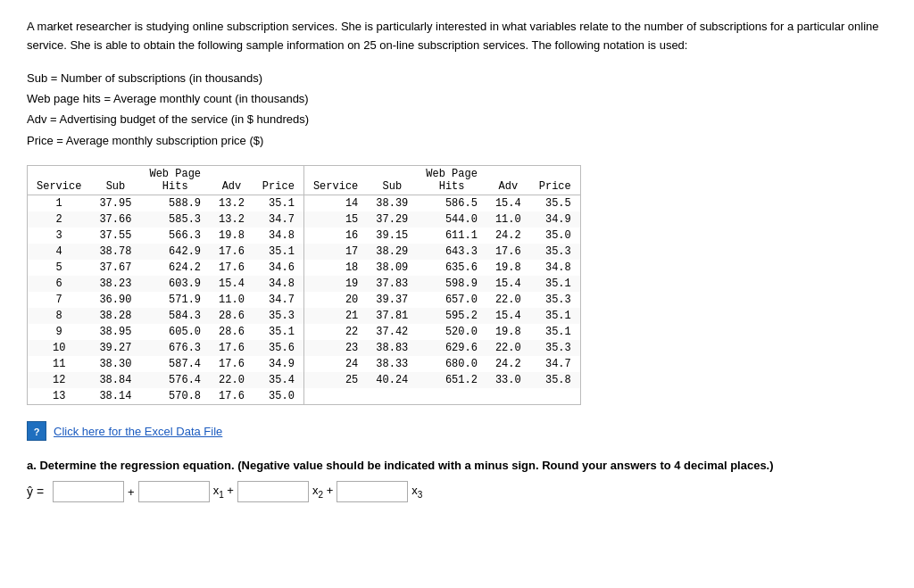 The height and width of the screenshot is (588, 914). I want to click on cell-3-2: 642.9, so click(175, 252).